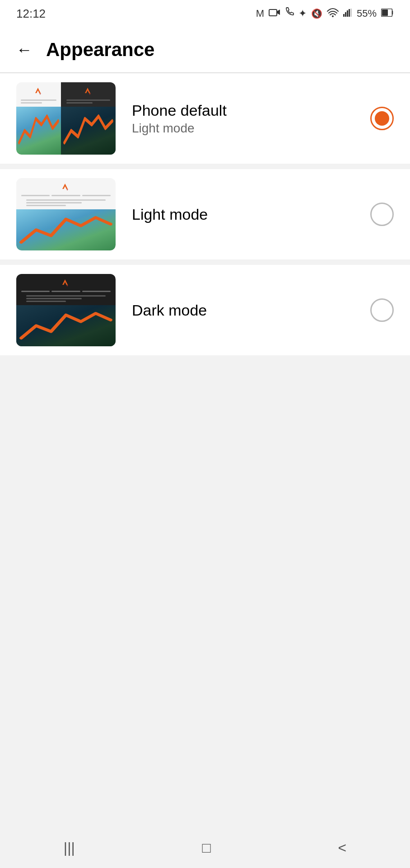 The height and width of the screenshot is (868, 410). I want to click on radio-inner-selected, so click(382, 118).